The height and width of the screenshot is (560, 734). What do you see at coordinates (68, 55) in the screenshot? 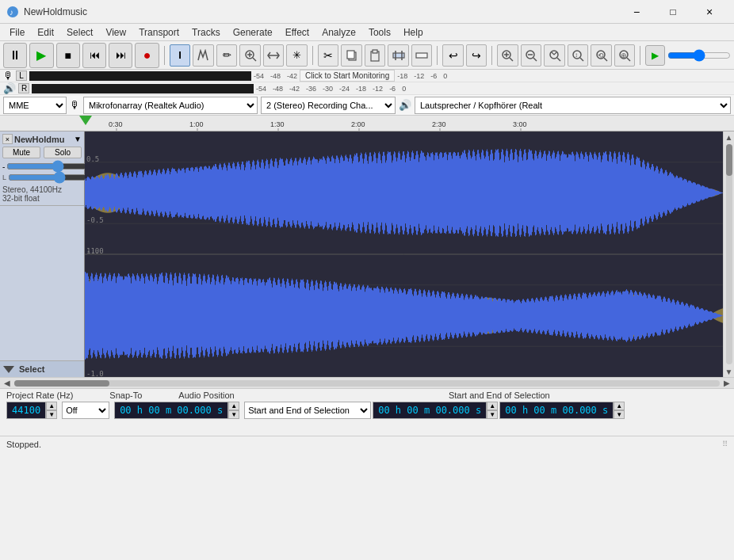
I see `stop-button: ■` at bounding box center [68, 55].